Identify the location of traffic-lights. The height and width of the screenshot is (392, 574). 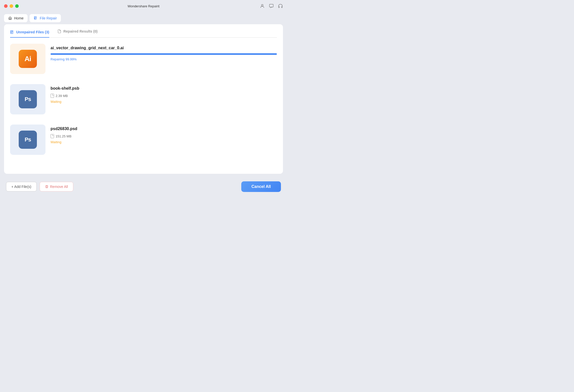
(11, 6).